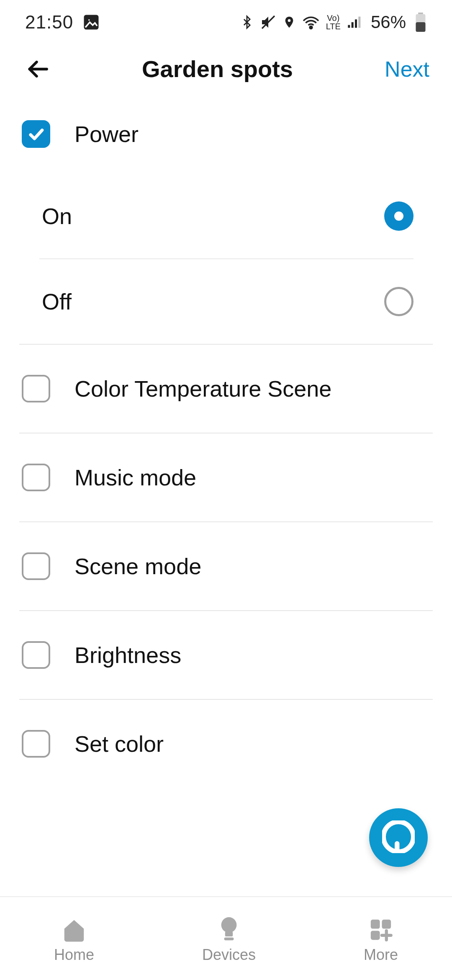 The image size is (452, 980). Describe the element at coordinates (381, 941) in the screenshot. I see `nav-more: More` at that location.